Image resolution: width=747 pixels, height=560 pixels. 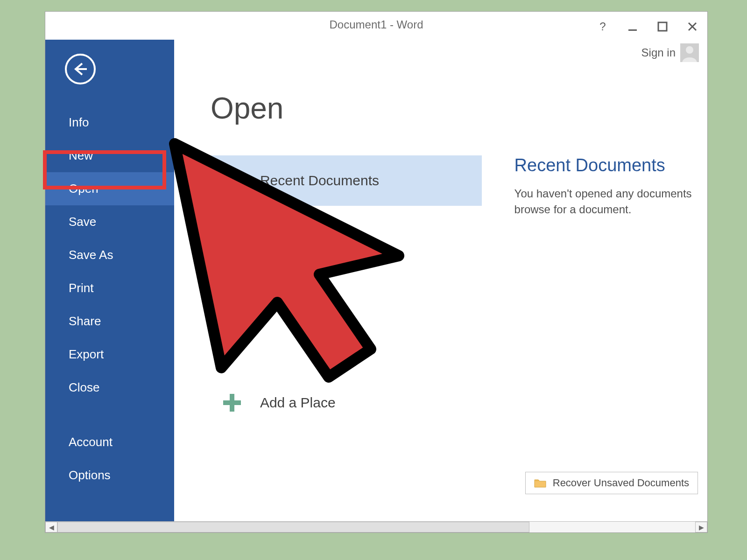 I want to click on recover-unsaved-label: Recover Unsaved Documents, so click(x=621, y=483).